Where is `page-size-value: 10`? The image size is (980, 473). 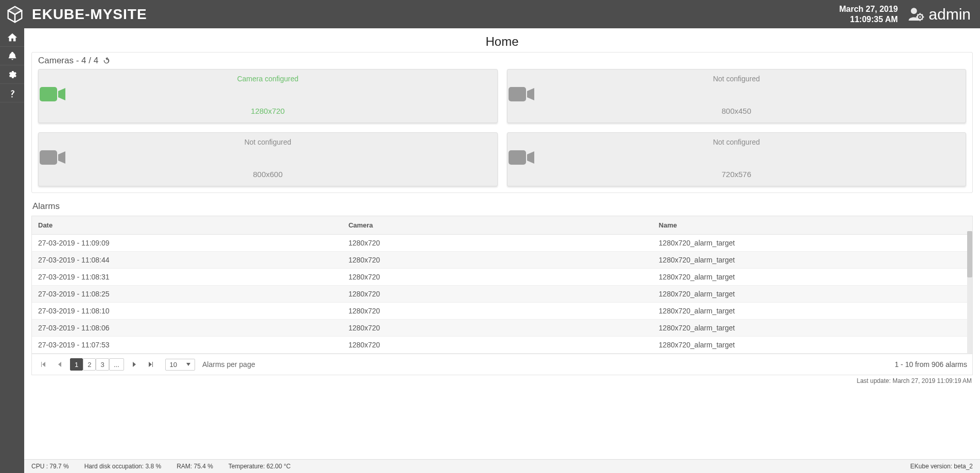 page-size-value: 10 is located at coordinates (173, 364).